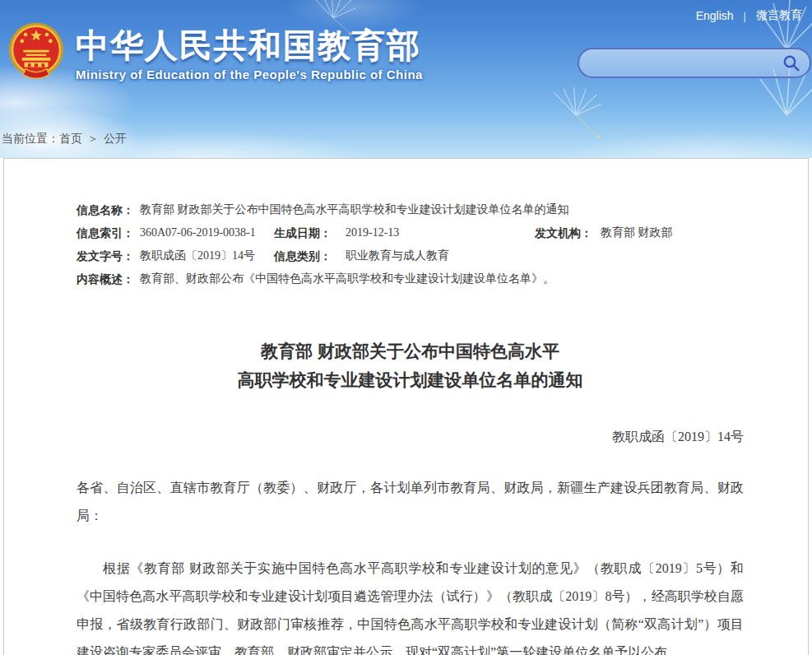 The width and height of the screenshot is (812, 655). Describe the element at coordinates (779, 16) in the screenshot. I see `weiyan-jiaoyu-link: 微言教育` at that location.